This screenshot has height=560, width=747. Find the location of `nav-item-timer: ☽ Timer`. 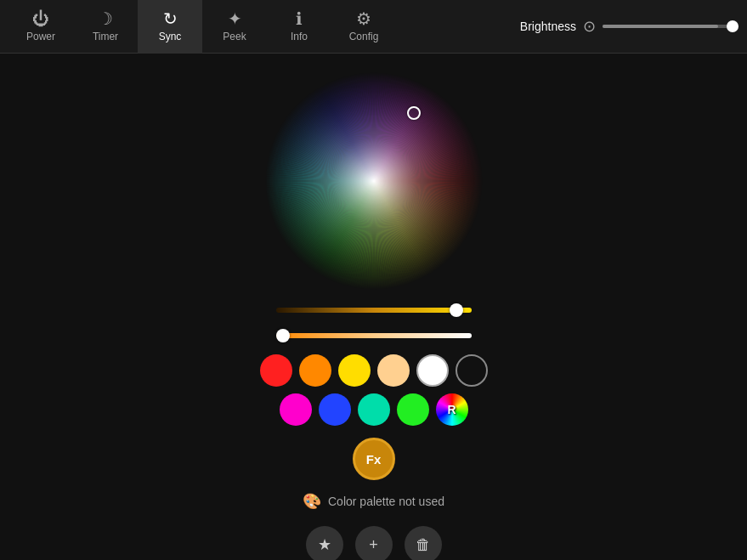

nav-item-timer: ☽ Timer is located at coordinates (105, 27).